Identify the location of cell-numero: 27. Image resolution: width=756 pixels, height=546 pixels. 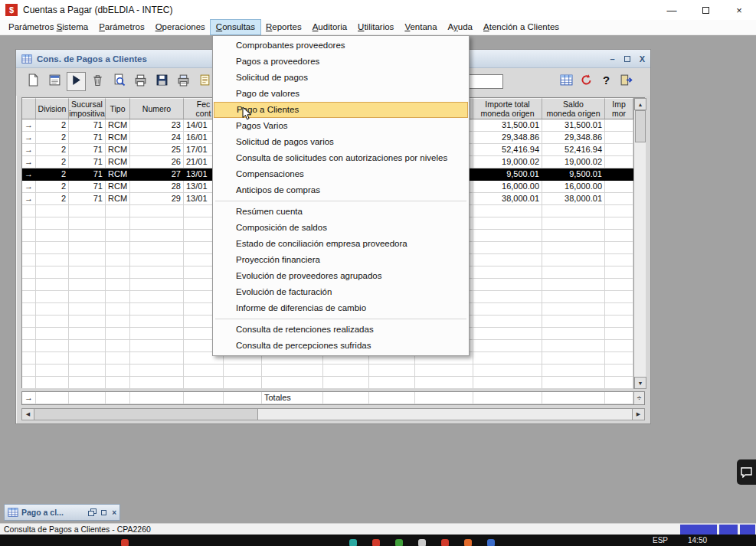
(157, 175).